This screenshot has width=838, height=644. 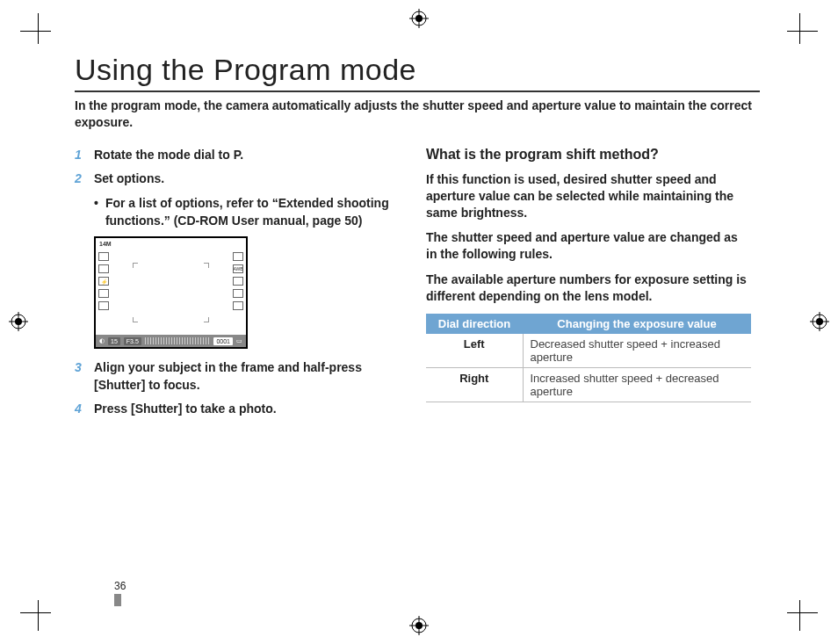 What do you see at coordinates (816, 613) in the screenshot?
I see `crop-mark-br` at bounding box center [816, 613].